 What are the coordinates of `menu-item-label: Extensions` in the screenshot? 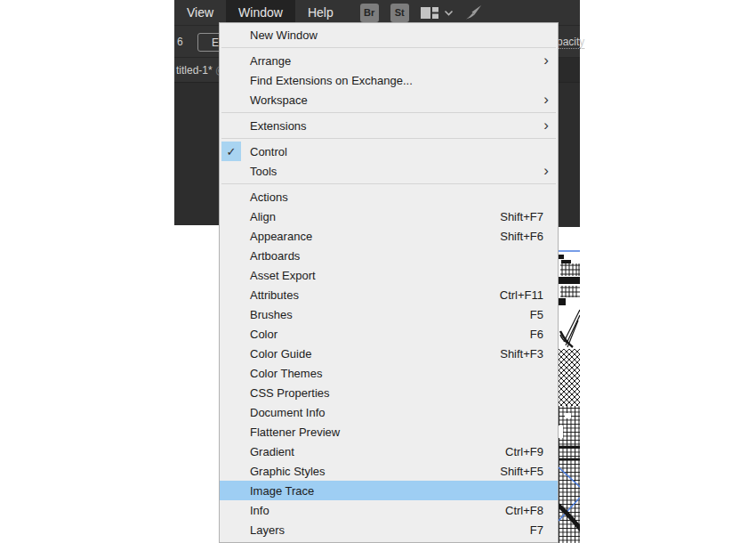 It's located at (397, 126).